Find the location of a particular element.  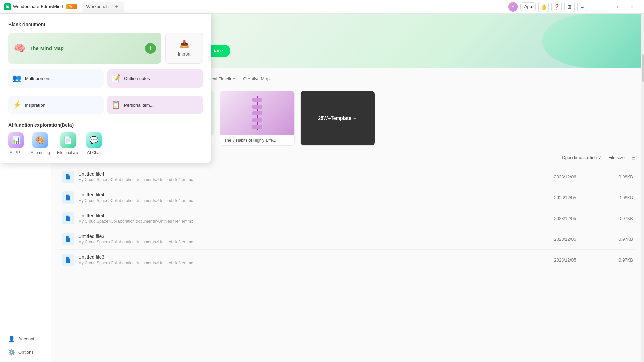

mind-map-plus-btn: + is located at coordinates (150, 48).